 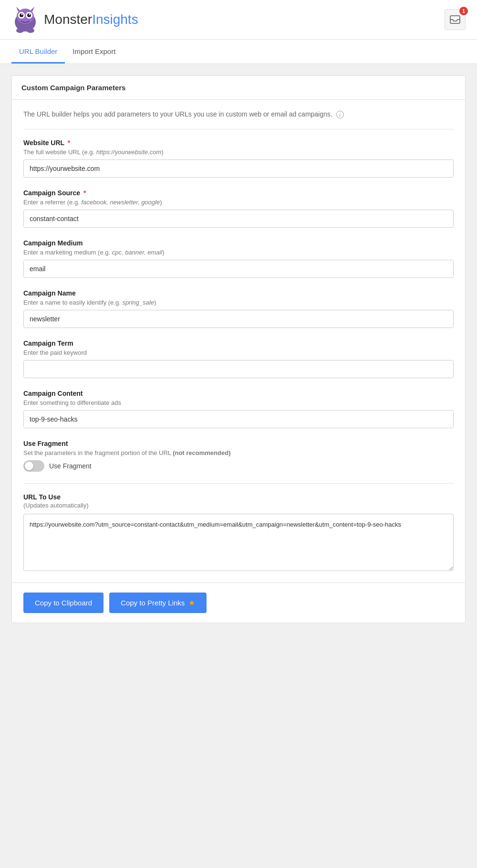 What do you see at coordinates (238, 403) in the screenshot?
I see `campaign-content-hint: Enter something to differentiate ads` at bounding box center [238, 403].